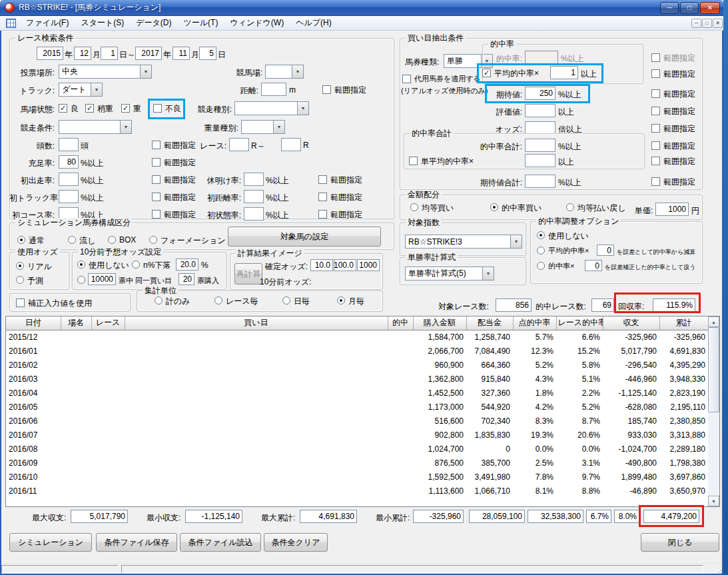  I want to click on date-to-month-input: 11, so click(181, 53).